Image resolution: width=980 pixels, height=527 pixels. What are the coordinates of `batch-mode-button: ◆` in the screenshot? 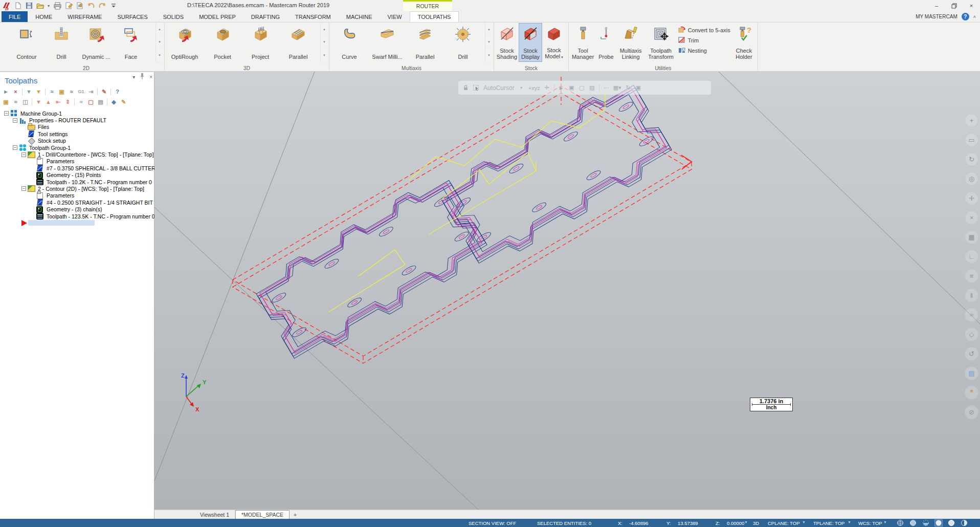 It's located at (114, 102).